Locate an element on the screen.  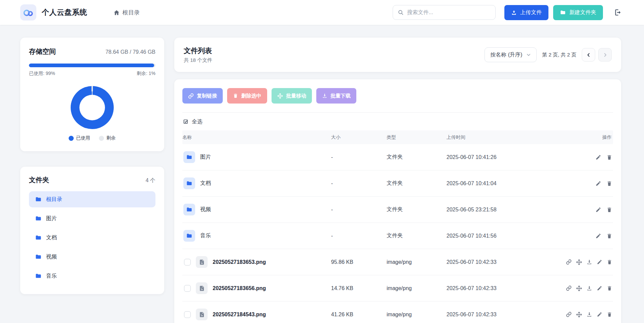
select-all: 全选 is located at coordinates (398, 122).